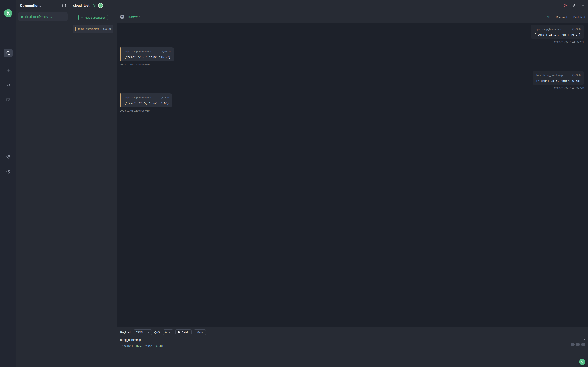 This screenshot has width=588, height=367. Describe the element at coordinates (146, 100) in the screenshot. I see `message-bubble: Topic: temp_hum/emqx QoS: 0 {"temp": 28.…` at that location.